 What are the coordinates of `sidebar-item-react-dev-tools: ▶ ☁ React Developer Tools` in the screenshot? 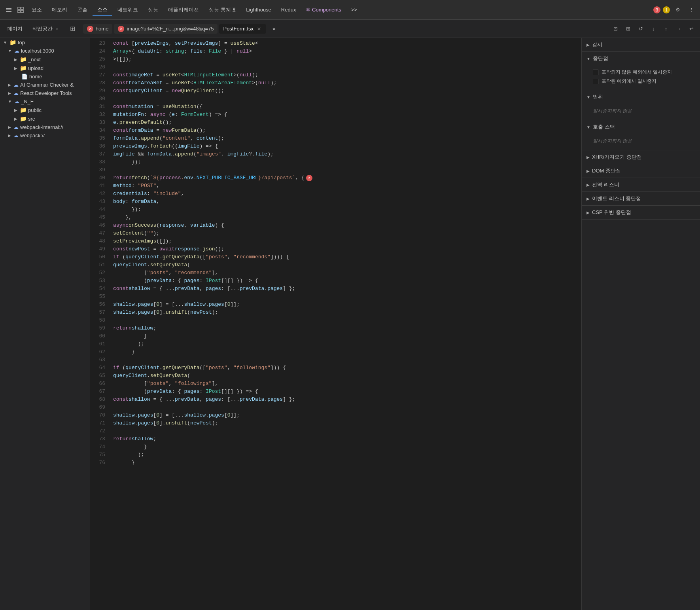 It's located at (45, 93).